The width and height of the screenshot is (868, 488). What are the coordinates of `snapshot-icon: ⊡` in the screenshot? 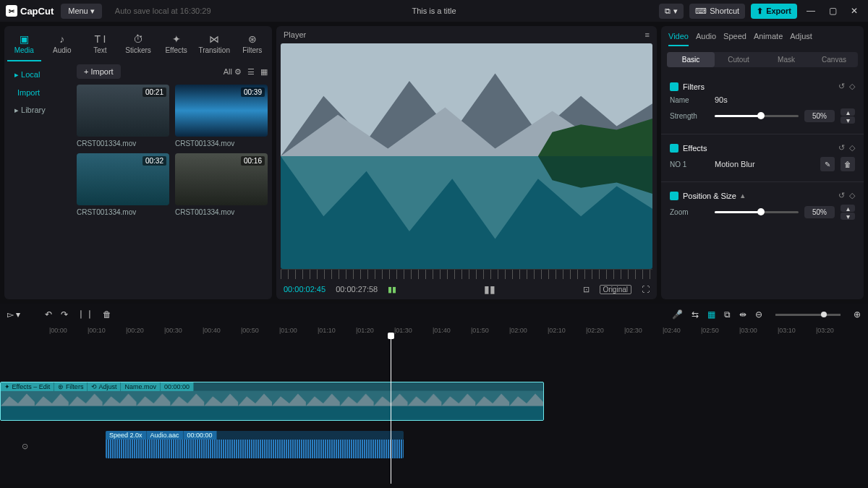 It's located at (586, 289).